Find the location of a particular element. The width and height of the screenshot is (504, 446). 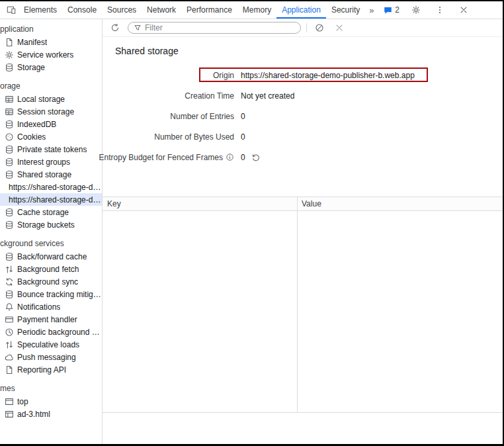

sidebar-item-bounce-tracking-mitiga: Bounce tracking mitiga… is located at coordinates (51, 294).